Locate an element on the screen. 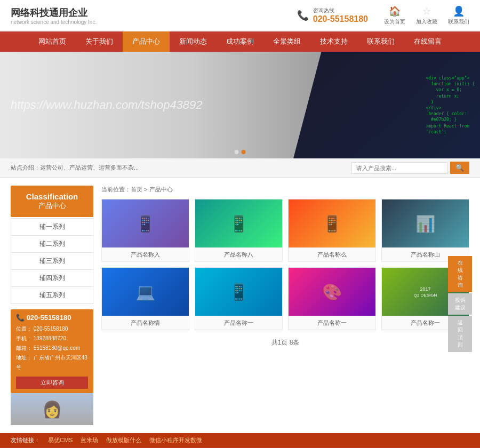 Image resolution: width=480 pixels, height=448 pixels. hotline: 📞 咨询热线 020-55158180 is located at coordinates (333, 15).